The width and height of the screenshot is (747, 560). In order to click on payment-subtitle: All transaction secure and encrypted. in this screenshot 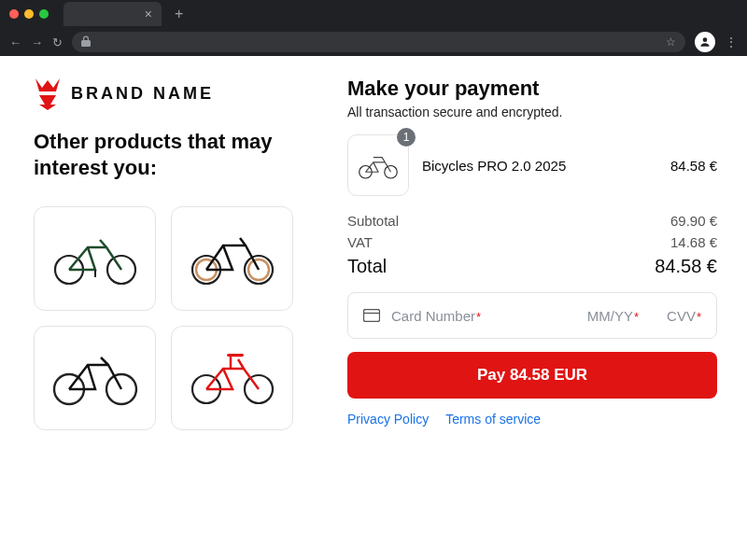, I will do `click(532, 112)`.